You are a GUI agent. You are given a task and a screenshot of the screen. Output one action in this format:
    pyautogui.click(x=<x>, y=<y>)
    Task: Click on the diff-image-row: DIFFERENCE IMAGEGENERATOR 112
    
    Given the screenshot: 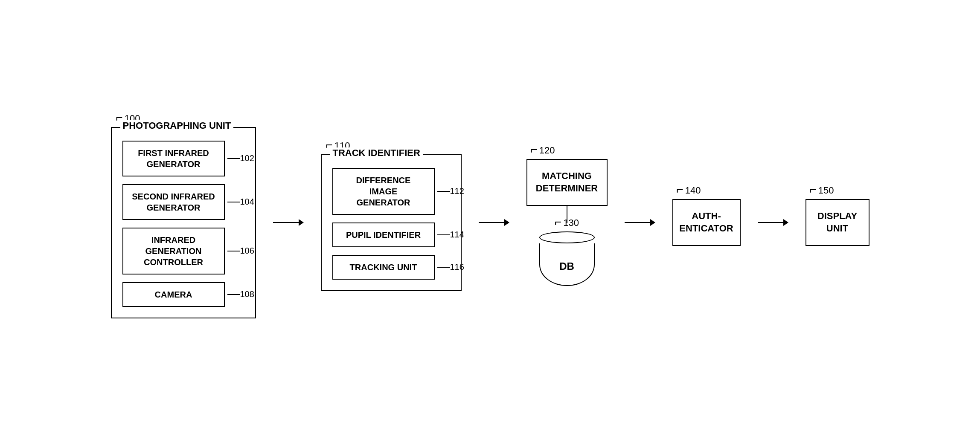 What is the action you would take?
    pyautogui.click(x=391, y=191)
    